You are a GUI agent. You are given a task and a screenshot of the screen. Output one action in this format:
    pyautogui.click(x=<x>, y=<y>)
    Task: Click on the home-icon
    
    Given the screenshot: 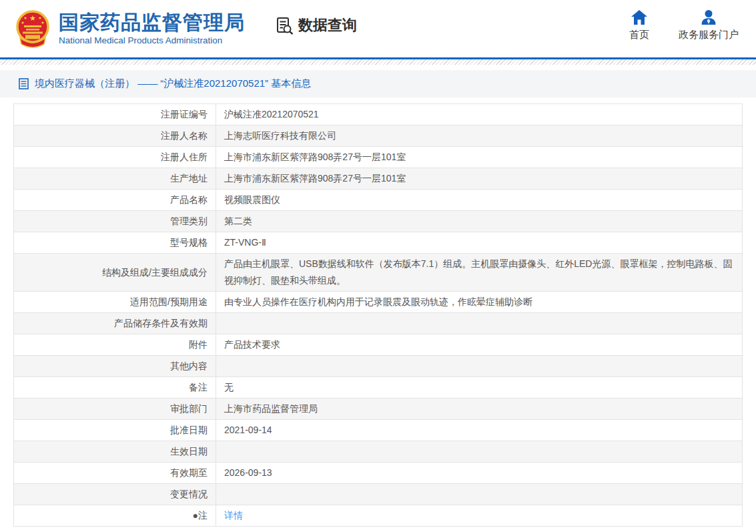 What is the action you would take?
    pyautogui.click(x=639, y=17)
    